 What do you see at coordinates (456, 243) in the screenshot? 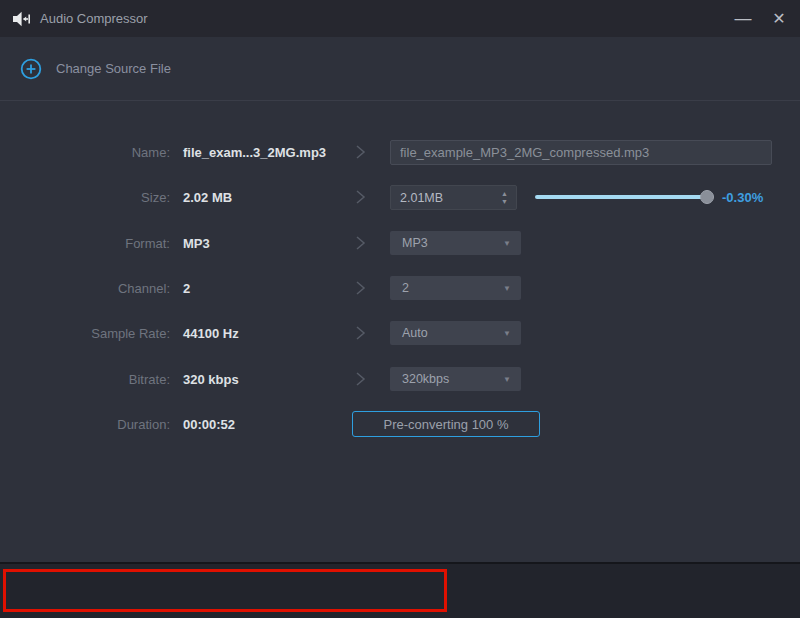
I see `format-dropdown: MP3 ▼` at bounding box center [456, 243].